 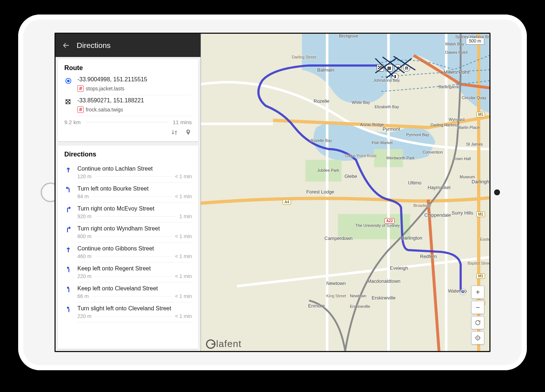 I want to click on map-scale: 500 m, so click(x=475, y=41).